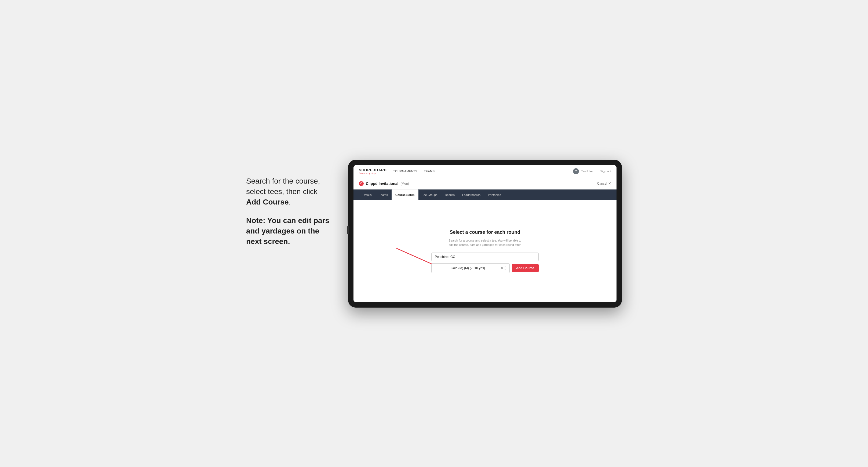  Describe the element at coordinates (429, 171) in the screenshot. I see `nav-teams: TEAMS` at that location.